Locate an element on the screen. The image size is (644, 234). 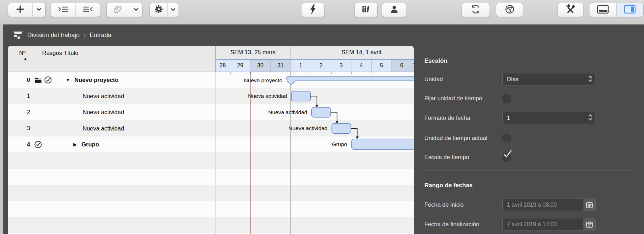
timeline-week-header: SEM 13, 25 mars is located at coordinates (253, 52).